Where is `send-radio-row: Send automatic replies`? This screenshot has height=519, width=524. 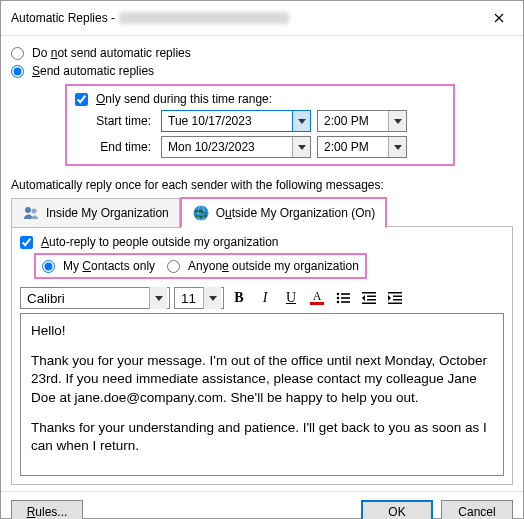 send-radio-row: Send automatic replies is located at coordinates (262, 71).